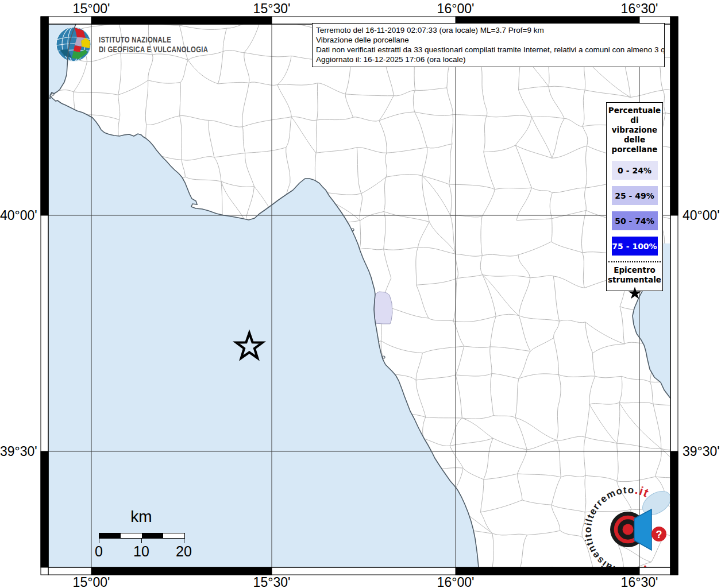  I want to click on event-effect-line: Vibrazione delle porcellane, so click(488, 40).